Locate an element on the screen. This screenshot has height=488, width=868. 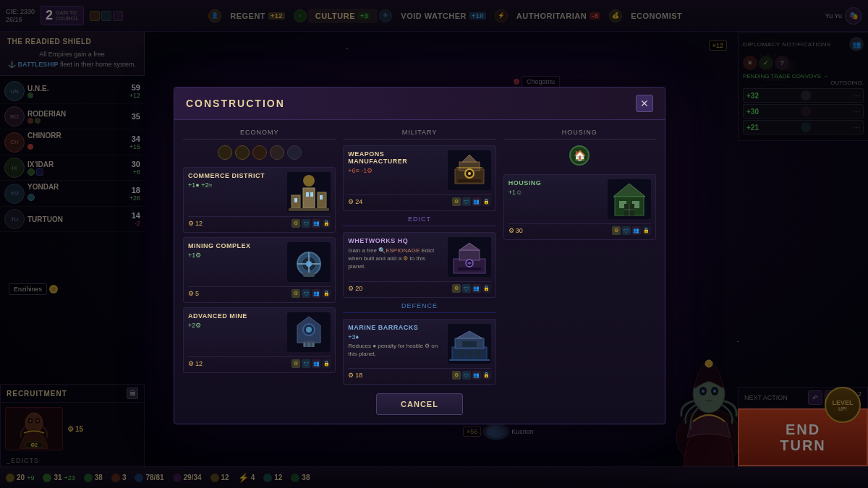
commerce-district-cost: ⚙ 12 is located at coordinates (195, 223).